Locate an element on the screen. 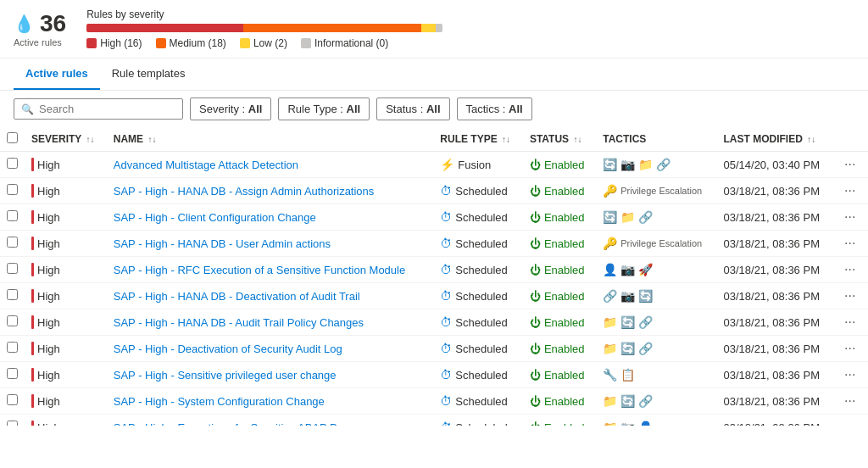 The image size is (868, 468). name-cell: SAP - High - System Configuration Change is located at coordinates (270, 402).